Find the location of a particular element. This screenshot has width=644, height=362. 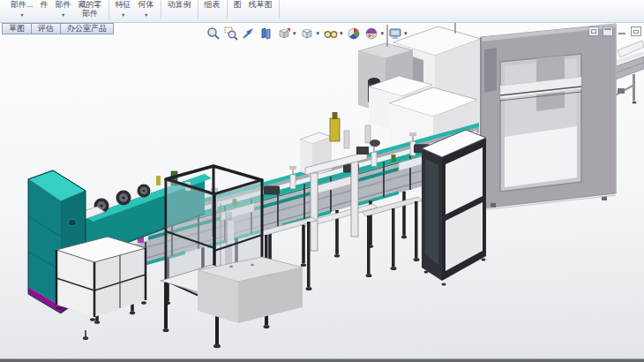

toolbar-button-label: 细表 is located at coordinates (213, 4).